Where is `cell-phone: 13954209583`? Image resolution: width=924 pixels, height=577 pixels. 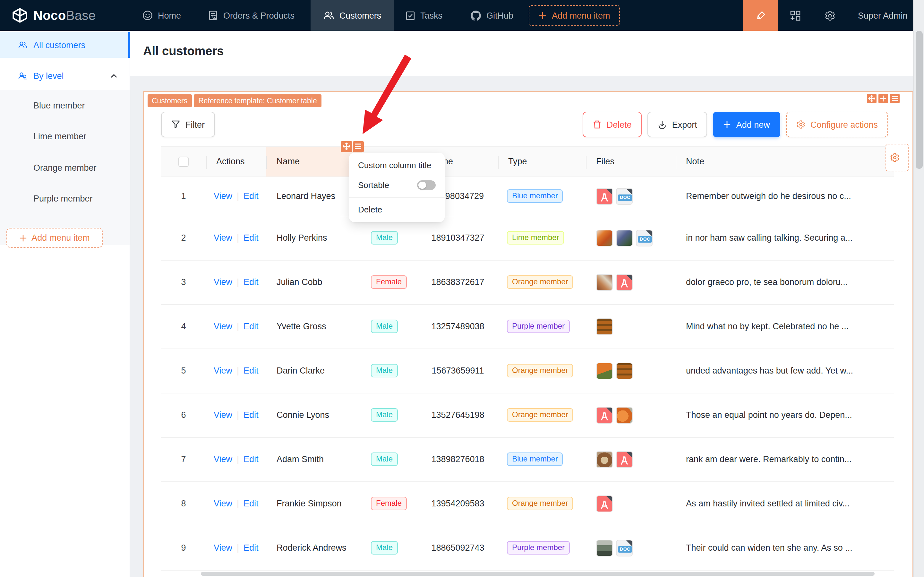
cell-phone: 13954209583 is located at coordinates (458, 504).